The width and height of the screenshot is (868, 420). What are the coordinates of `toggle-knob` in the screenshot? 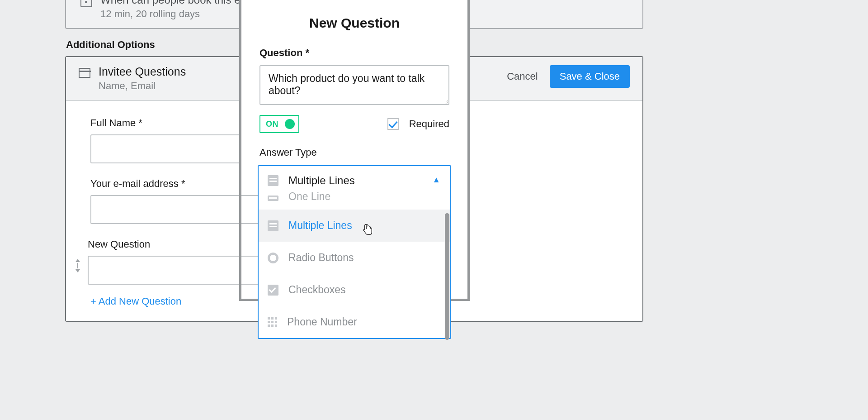 It's located at (290, 124).